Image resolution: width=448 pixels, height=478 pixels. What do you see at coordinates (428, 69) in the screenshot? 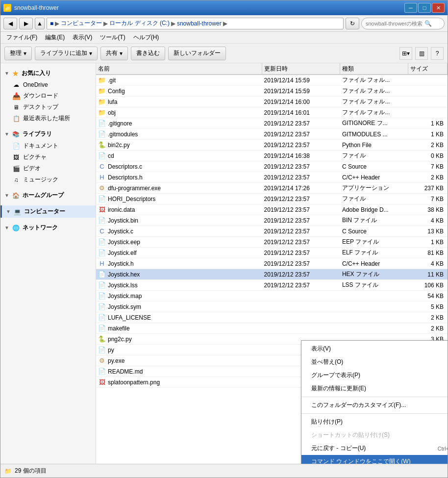
I see `header-size: サイズ` at bounding box center [428, 69].